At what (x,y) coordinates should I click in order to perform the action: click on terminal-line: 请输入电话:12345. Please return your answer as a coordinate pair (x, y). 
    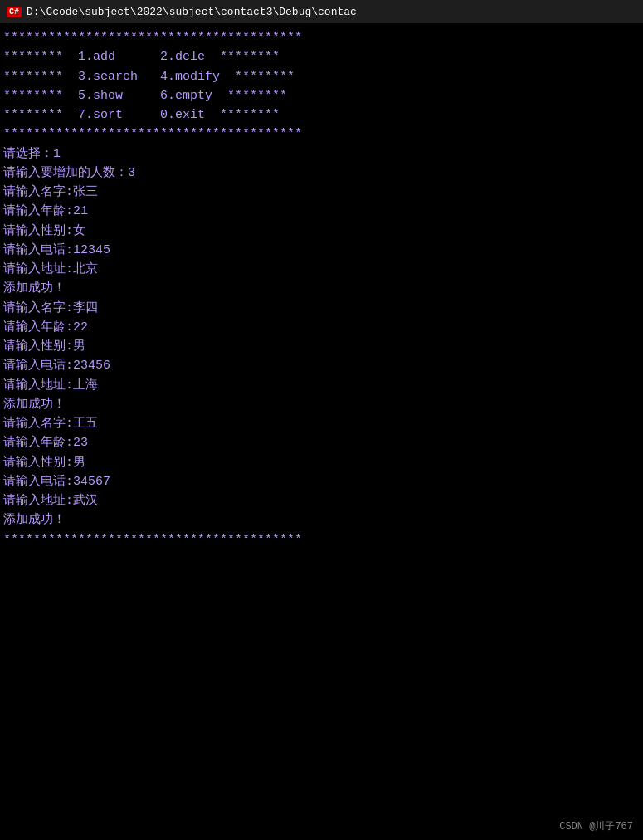
    Looking at the image, I should click on (322, 251).